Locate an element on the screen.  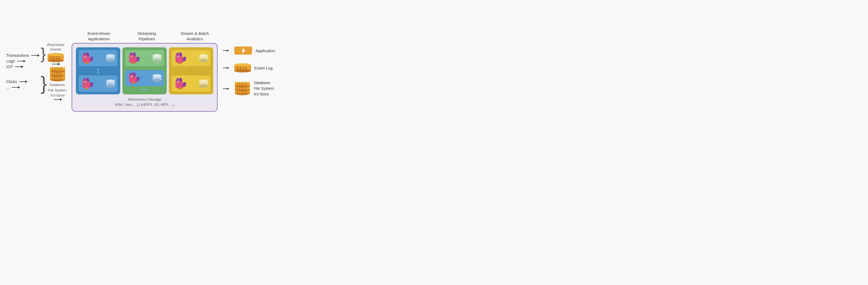
bidir-v-arrow-icon is located at coordinates (98, 71).